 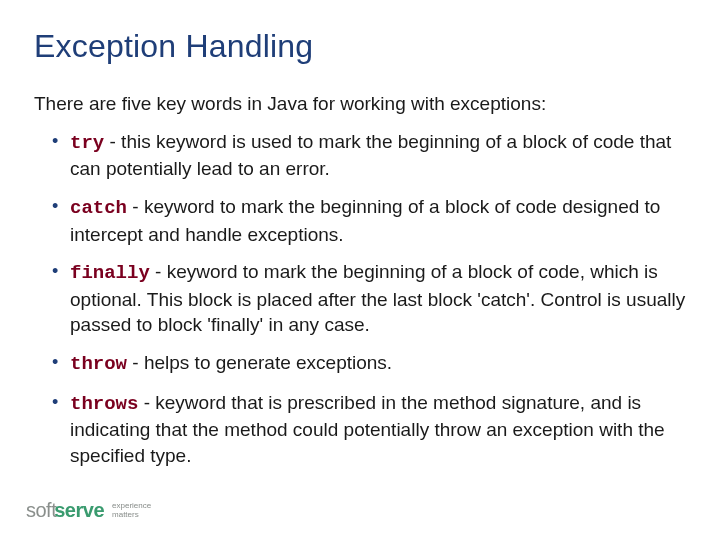 I want to click on keyword: try, so click(x=87, y=143).